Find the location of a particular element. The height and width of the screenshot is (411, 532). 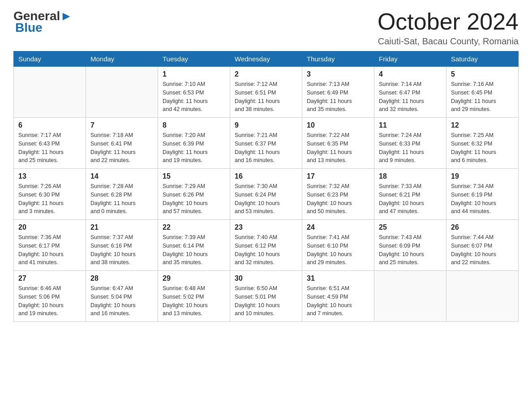

day-number: 15 is located at coordinates (194, 176).